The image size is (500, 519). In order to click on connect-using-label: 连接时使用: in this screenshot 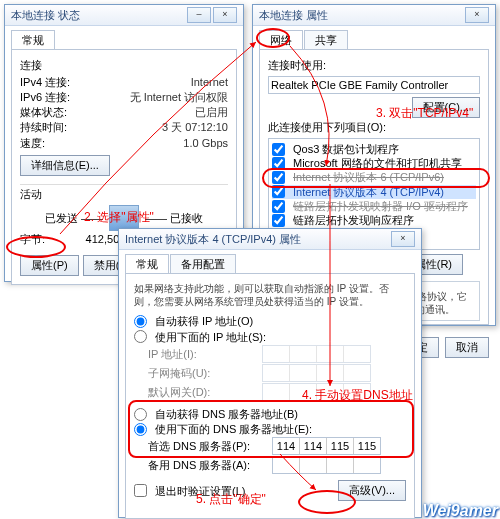, I will do `click(374, 65)`.